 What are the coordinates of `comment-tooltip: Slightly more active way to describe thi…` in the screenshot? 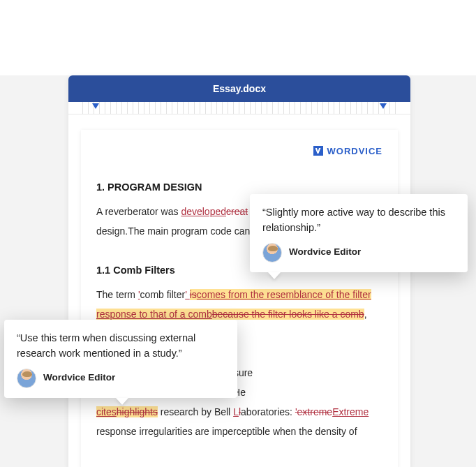 It's located at (359, 233).